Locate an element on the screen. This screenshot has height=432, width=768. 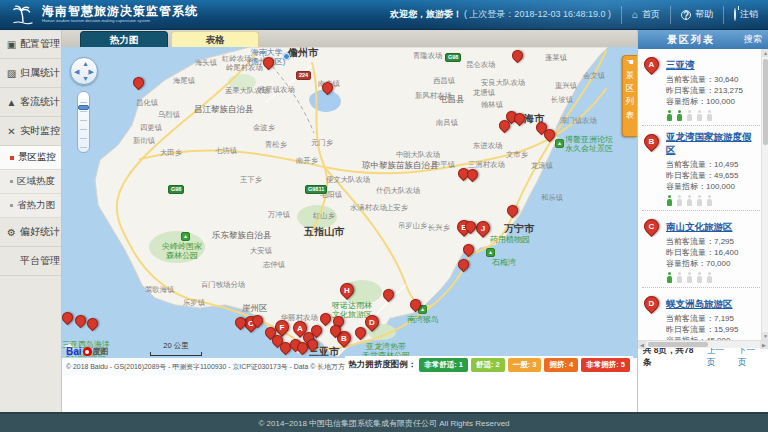
tab-heatmap: 热力图 is located at coordinates (124, 39).